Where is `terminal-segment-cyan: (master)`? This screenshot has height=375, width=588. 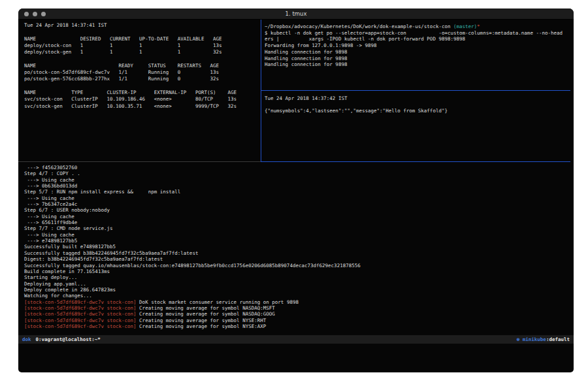 terminal-segment-cyan: (master) is located at coordinates (465, 26).